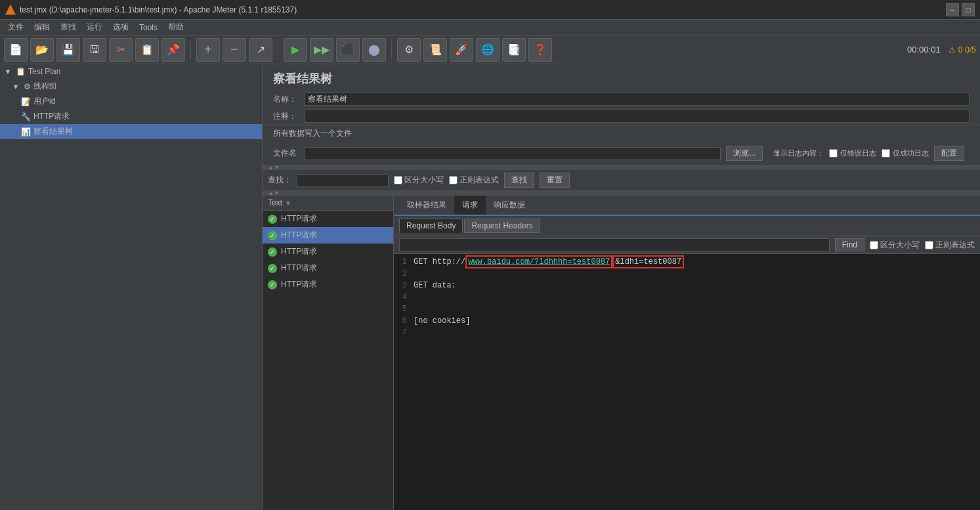  Describe the element at coordinates (131, 117) in the screenshot. I see `tree-item-httprequest: 🔧 HTTP请求` at that location.